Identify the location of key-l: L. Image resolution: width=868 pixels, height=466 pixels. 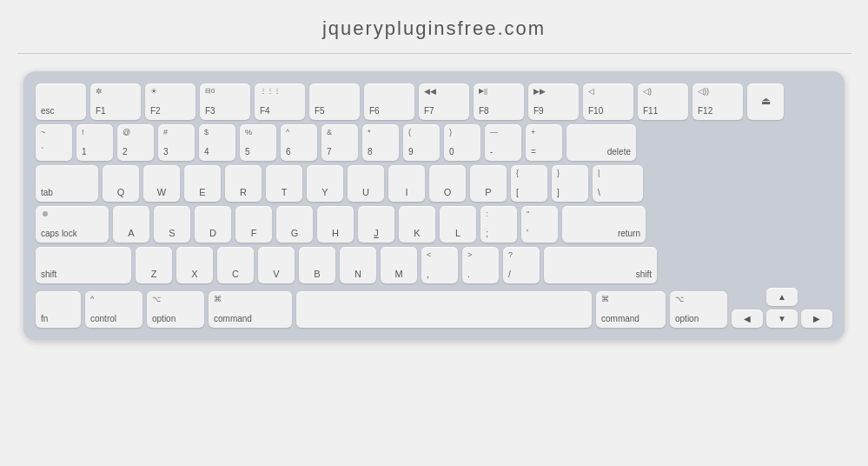
(458, 224).